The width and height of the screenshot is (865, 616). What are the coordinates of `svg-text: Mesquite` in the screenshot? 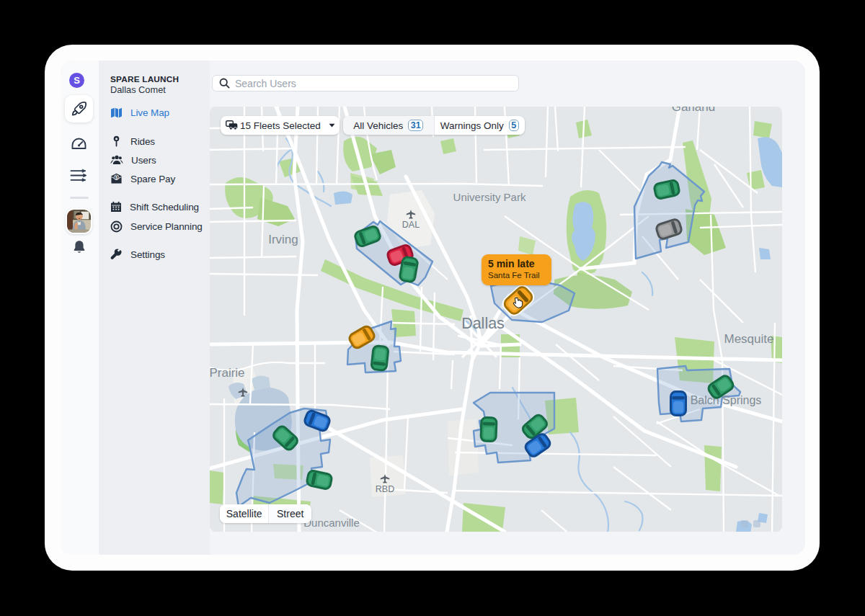 It's located at (750, 339).